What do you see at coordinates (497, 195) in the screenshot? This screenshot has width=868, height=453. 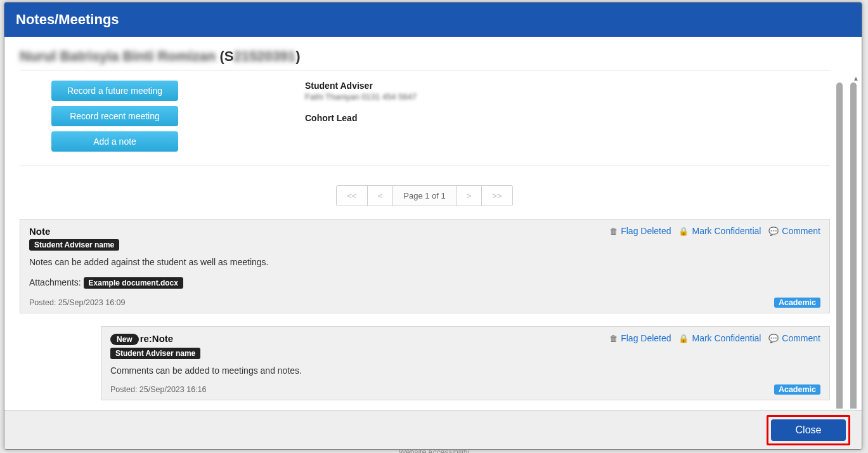 I see `page-last-button: >>` at bounding box center [497, 195].